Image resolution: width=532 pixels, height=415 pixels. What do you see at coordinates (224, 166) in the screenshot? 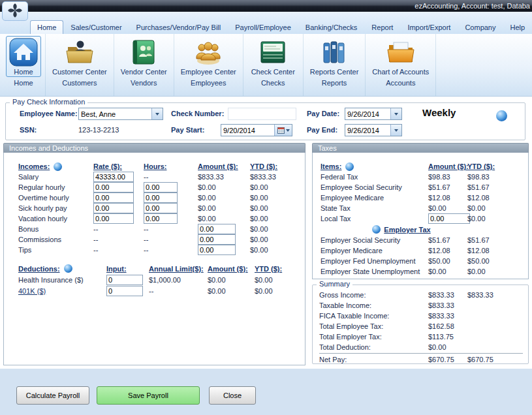
I see `income-col-amount: Amount ($):` at bounding box center [224, 166].